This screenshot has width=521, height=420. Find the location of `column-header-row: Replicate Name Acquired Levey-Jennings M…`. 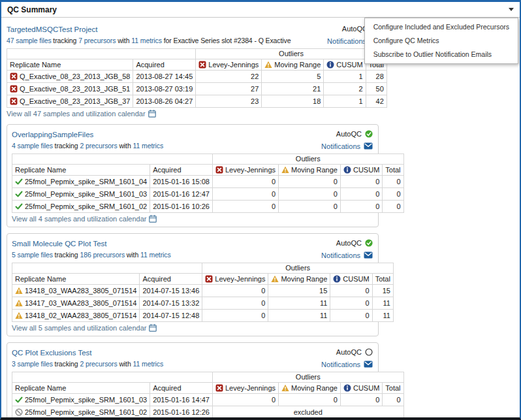

column-header-row: Replicate Name Acquired Levey-Jennings M… is located at coordinates (208, 388).